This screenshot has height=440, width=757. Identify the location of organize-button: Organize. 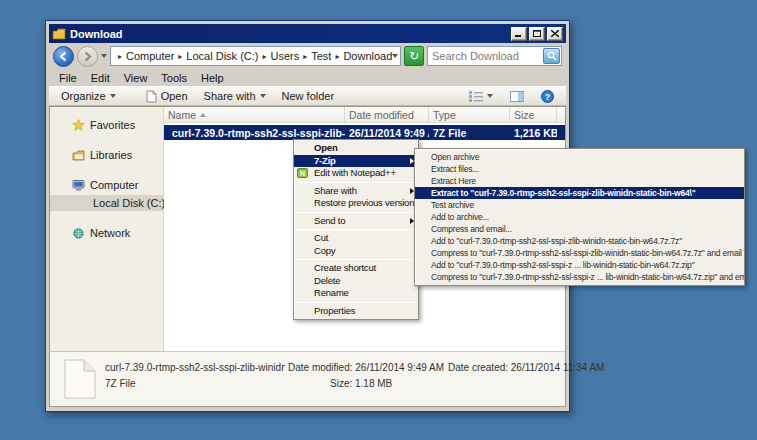
(88, 96).